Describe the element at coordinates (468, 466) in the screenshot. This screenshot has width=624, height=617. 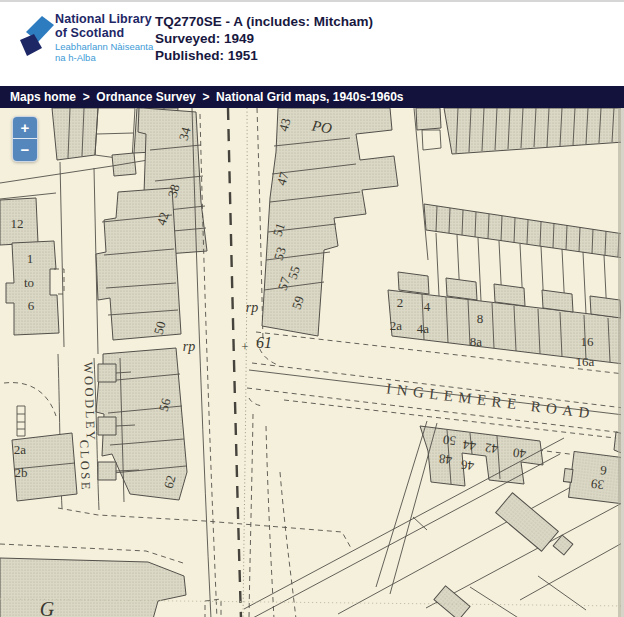
I see `map-label: 46` at that location.